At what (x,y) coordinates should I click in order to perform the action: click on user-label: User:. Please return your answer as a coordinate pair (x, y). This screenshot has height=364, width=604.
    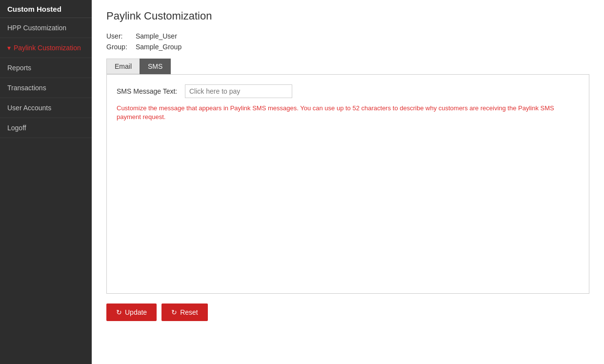
    Looking at the image, I should click on (121, 36).